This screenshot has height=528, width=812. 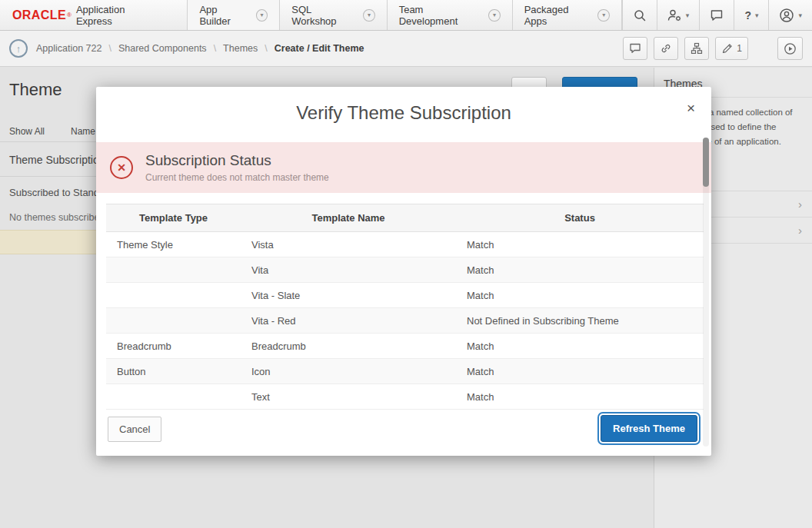 What do you see at coordinates (580, 321) in the screenshot?
I see `table-cell: Not Defined in Subscribing Theme` at bounding box center [580, 321].